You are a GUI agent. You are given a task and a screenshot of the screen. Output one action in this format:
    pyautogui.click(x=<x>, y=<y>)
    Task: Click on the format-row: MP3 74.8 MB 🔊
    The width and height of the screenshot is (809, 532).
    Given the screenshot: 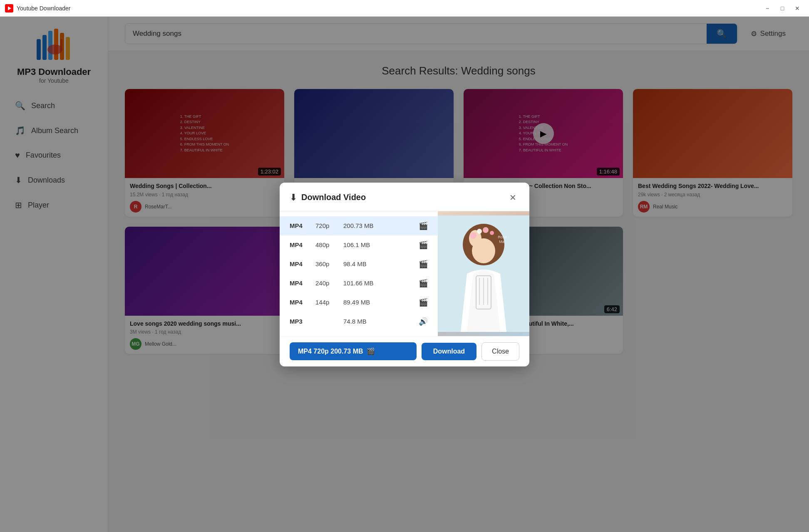 What is the action you would take?
    pyautogui.click(x=359, y=322)
    